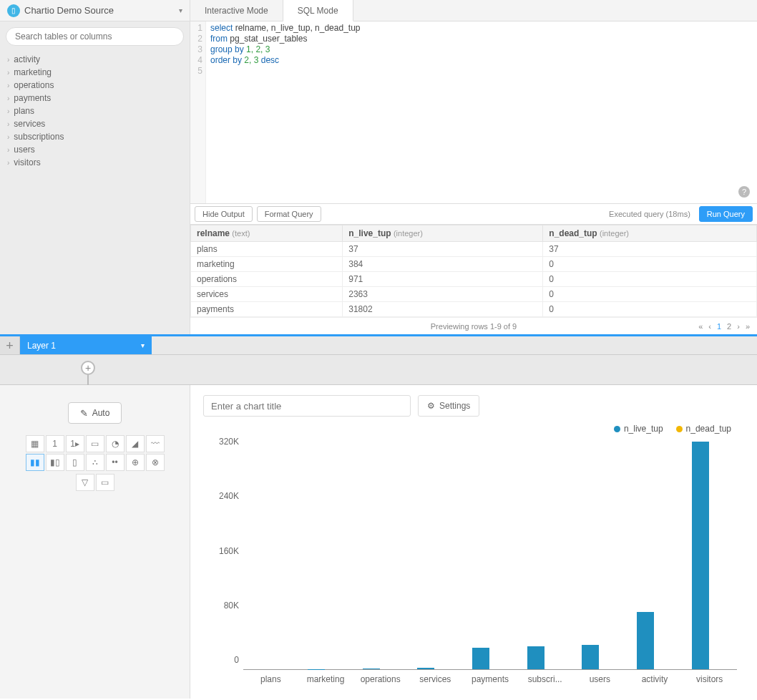 The width and height of the screenshot is (757, 700). Describe the element at coordinates (41, 346) in the screenshot. I see `layer-name: Layer 1` at that location.